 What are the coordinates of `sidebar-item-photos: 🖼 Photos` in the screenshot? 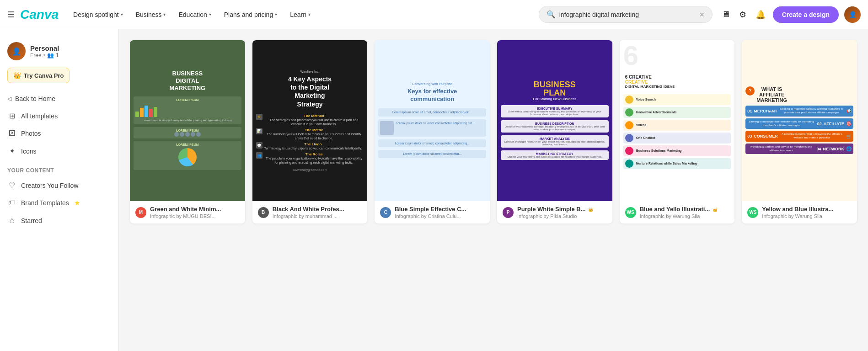 It's located at (59, 133).